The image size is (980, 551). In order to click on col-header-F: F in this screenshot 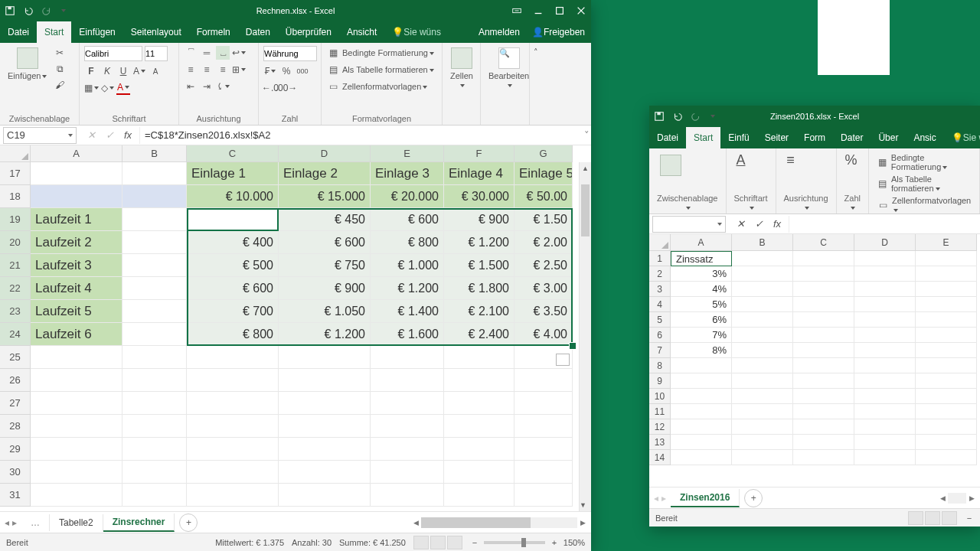, I will do `click(479, 154)`.